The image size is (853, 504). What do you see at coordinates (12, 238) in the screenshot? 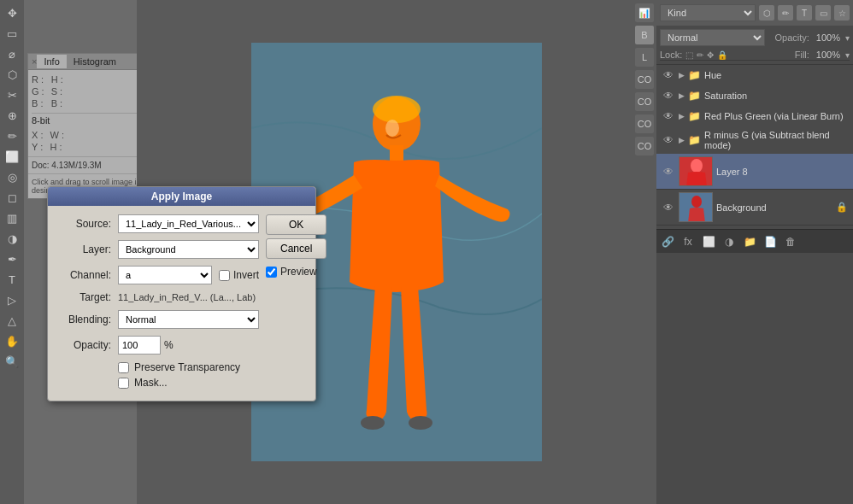
I see `dodge-tool-icon: ◑` at bounding box center [12, 238].